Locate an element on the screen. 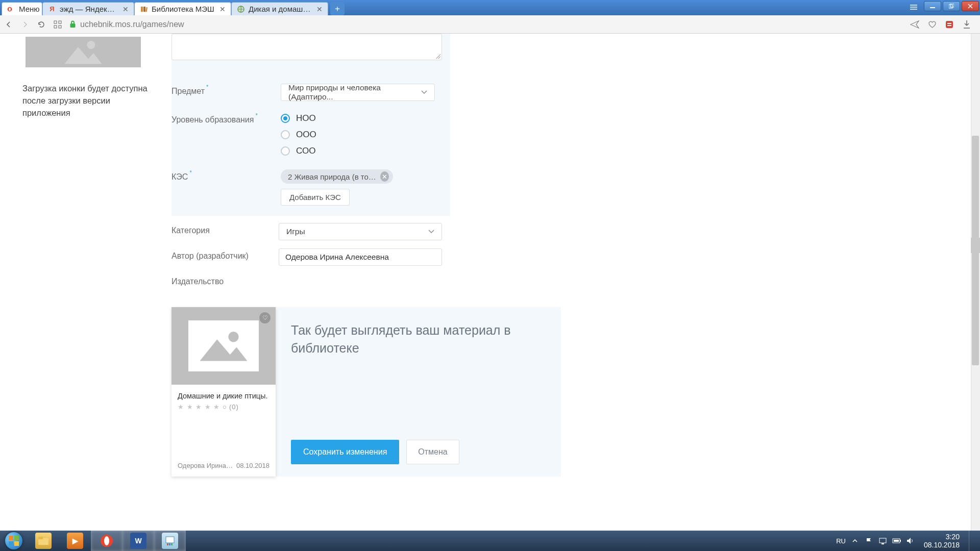 The width and height of the screenshot is (980, 551). send-icon is located at coordinates (915, 24).